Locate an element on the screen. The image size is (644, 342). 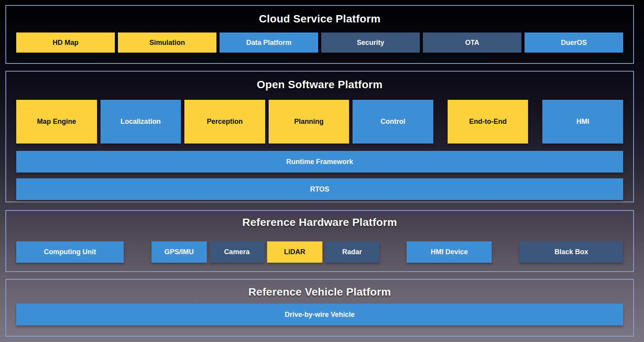
box-data-platform: Data Platform is located at coordinates (269, 43).